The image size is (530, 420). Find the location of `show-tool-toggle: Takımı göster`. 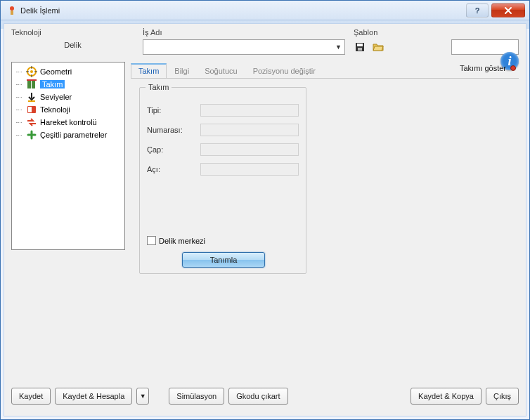

show-tool-toggle: Takımı göster is located at coordinates (488, 68).